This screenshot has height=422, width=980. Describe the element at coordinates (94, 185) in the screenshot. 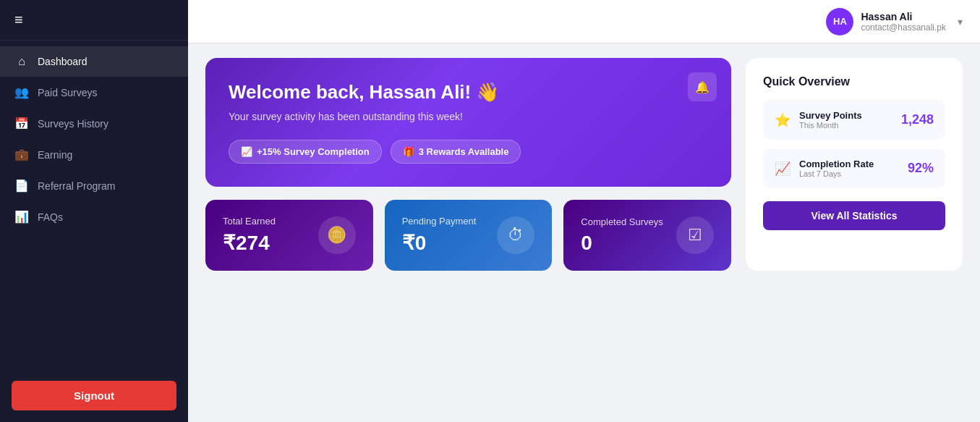

I see `sidebar-item-referral: 📄 Referral Program` at that location.